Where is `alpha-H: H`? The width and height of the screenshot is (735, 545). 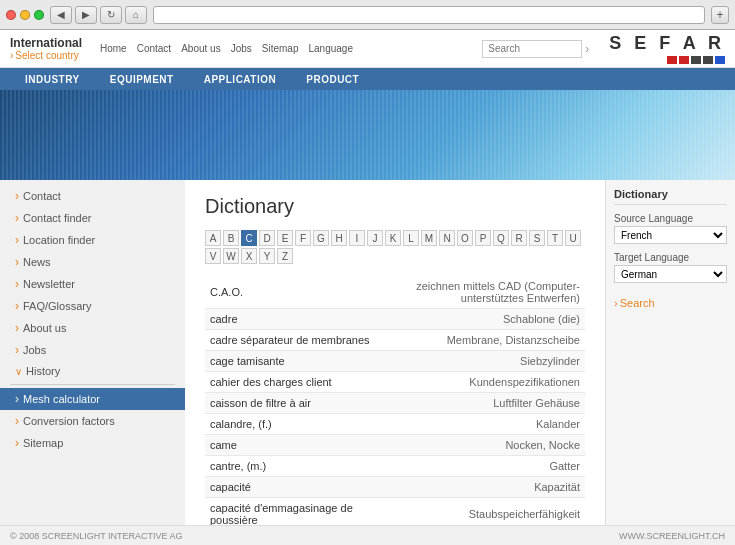 alpha-H: H is located at coordinates (339, 238).